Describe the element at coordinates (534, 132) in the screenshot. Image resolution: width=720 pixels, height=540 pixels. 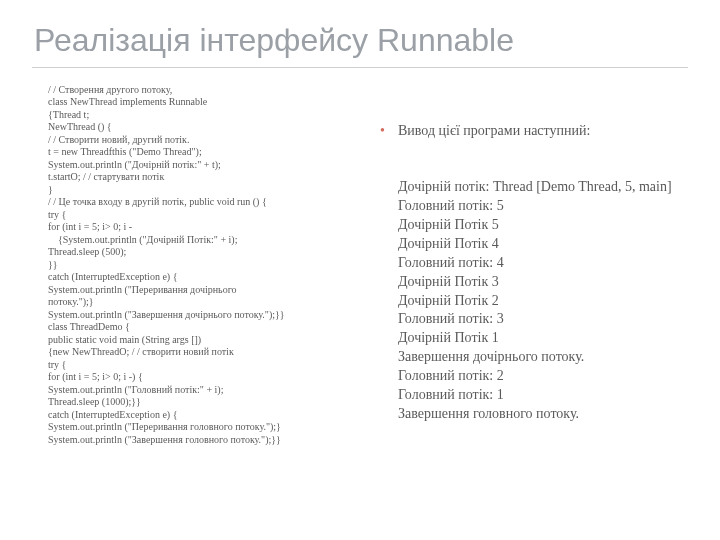
I see `output-header: Вивод цієї програми наступний:` at that location.